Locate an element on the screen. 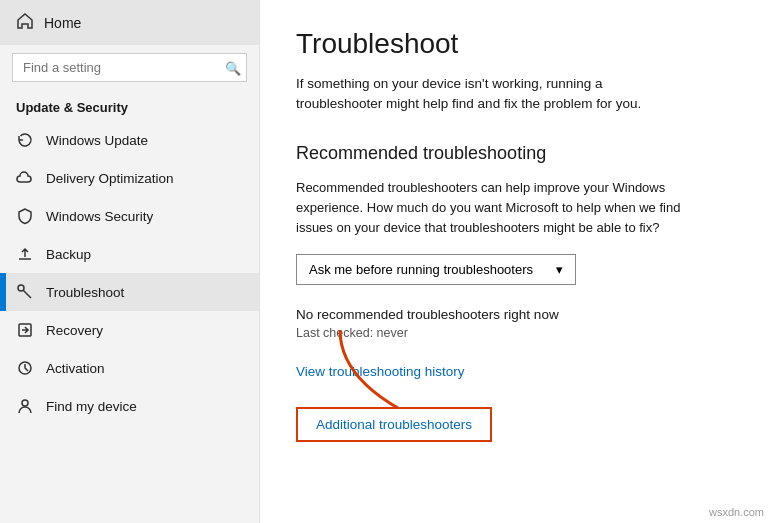 The height and width of the screenshot is (523, 775). recommended-section-title: Recommended troubleshooting is located at coordinates (518, 154).